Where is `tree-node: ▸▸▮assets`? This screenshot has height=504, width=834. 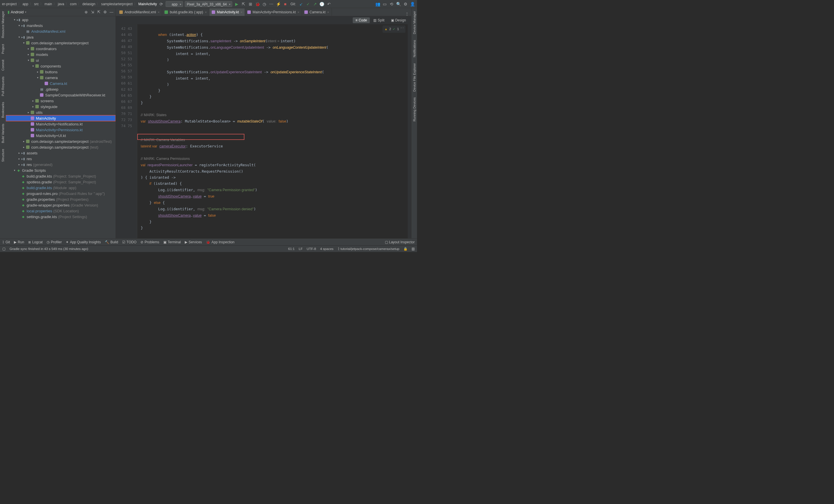 tree-node: ▸▸▮assets is located at coordinates (61, 153).